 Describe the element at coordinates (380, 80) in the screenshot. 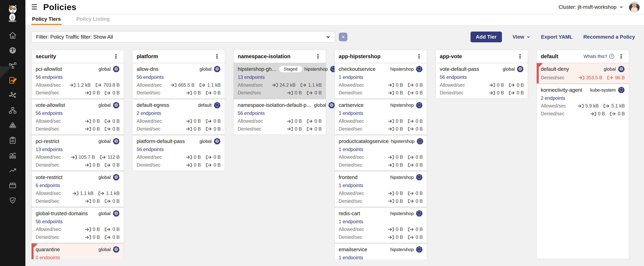

I see `policy-card: checkoutservice hipstershop ns 1 endpoin…` at that location.